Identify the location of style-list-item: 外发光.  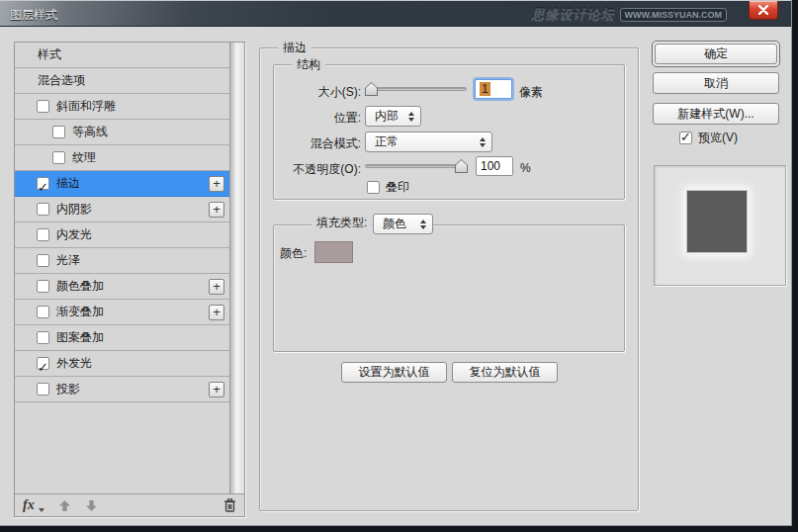
(123, 364).